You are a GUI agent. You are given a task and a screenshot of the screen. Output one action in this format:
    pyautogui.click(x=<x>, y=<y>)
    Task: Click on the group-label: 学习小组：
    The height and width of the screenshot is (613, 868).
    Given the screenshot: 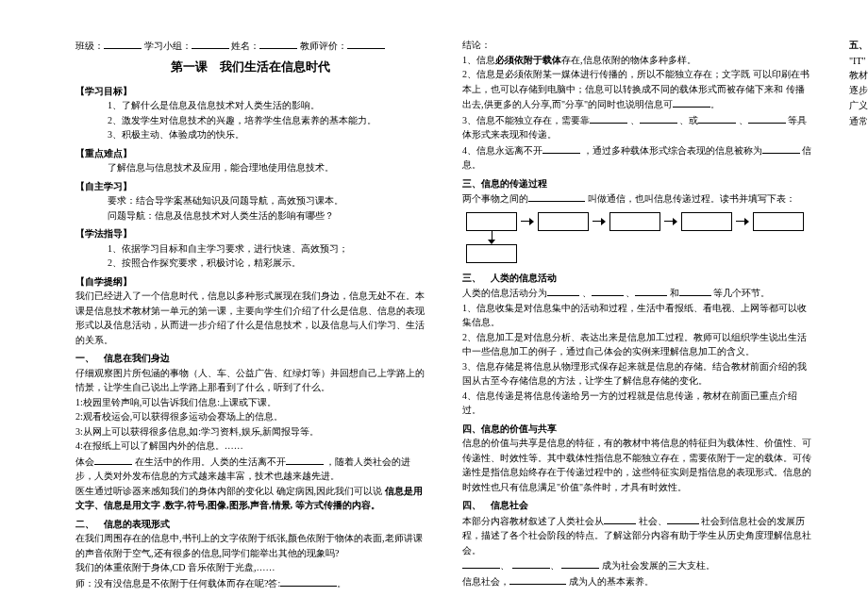 What is the action you would take?
    pyautogui.click(x=168, y=45)
    